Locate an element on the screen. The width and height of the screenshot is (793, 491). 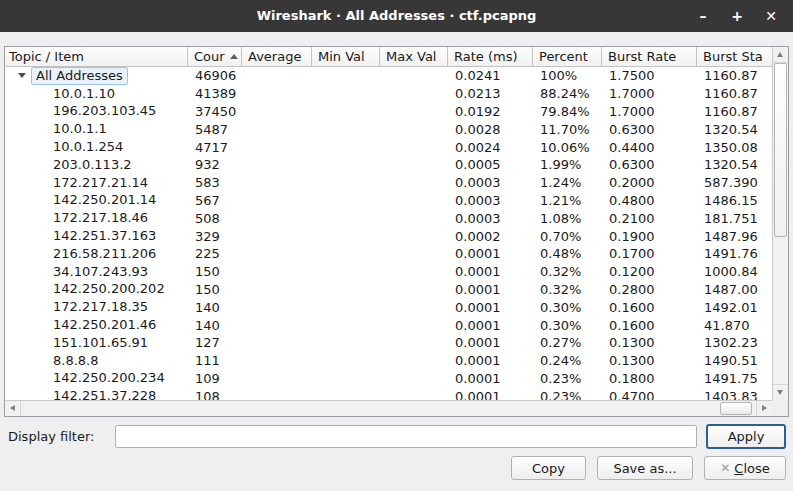
count-cell: 109 is located at coordinates (215, 378).